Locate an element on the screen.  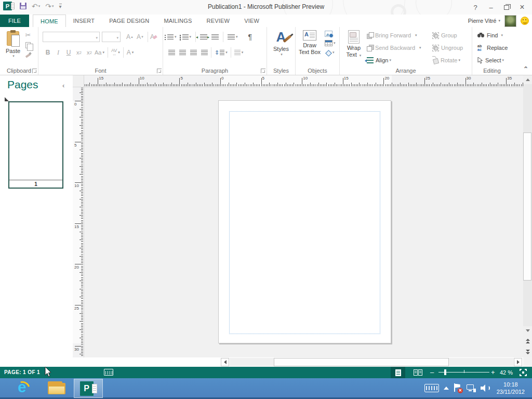
borders-button: ▾ is located at coordinates (239, 52).